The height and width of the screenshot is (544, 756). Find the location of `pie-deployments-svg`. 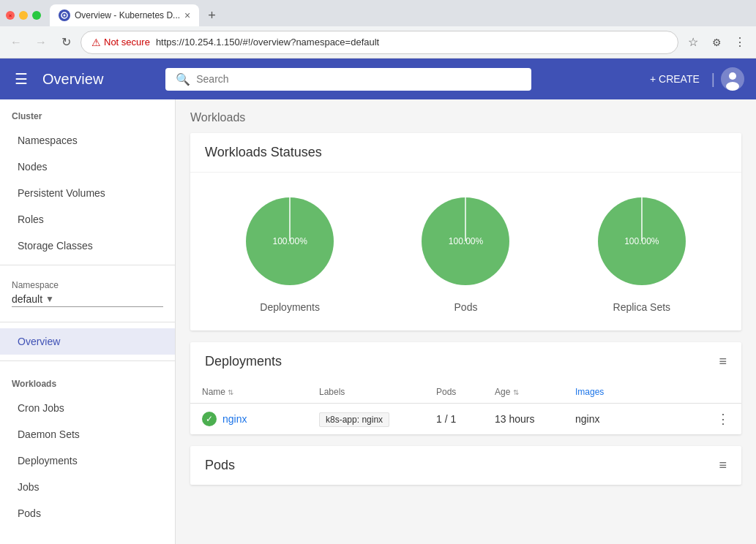

pie-deployments-svg is located at coordinates (290, 241).